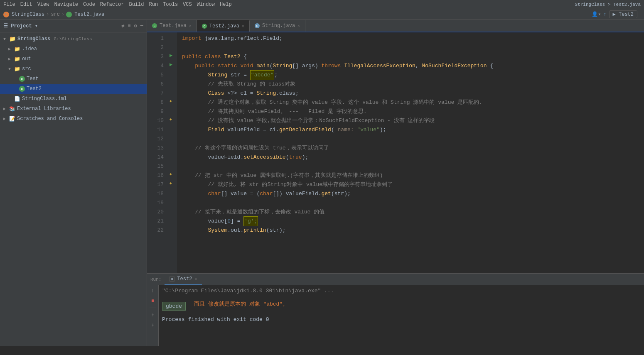 The height and width of the screenshot is (355, 644). Describe the element at coordinates (184, 279) in the screenshot. I see `run-tab-label: Test2` at that location.